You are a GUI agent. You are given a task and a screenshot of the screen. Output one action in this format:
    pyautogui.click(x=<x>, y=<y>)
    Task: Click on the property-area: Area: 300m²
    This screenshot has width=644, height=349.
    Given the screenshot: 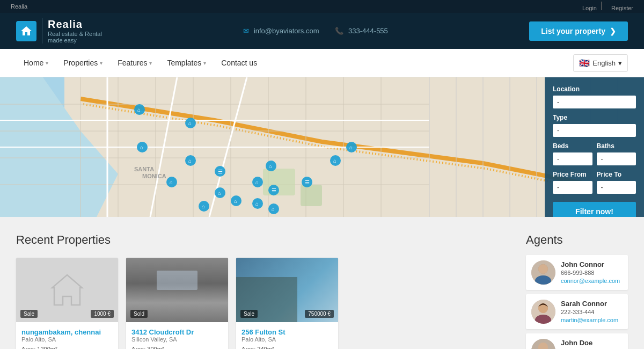 What is the action you would take?
    pyautogui.click(x=177, y=347)
    